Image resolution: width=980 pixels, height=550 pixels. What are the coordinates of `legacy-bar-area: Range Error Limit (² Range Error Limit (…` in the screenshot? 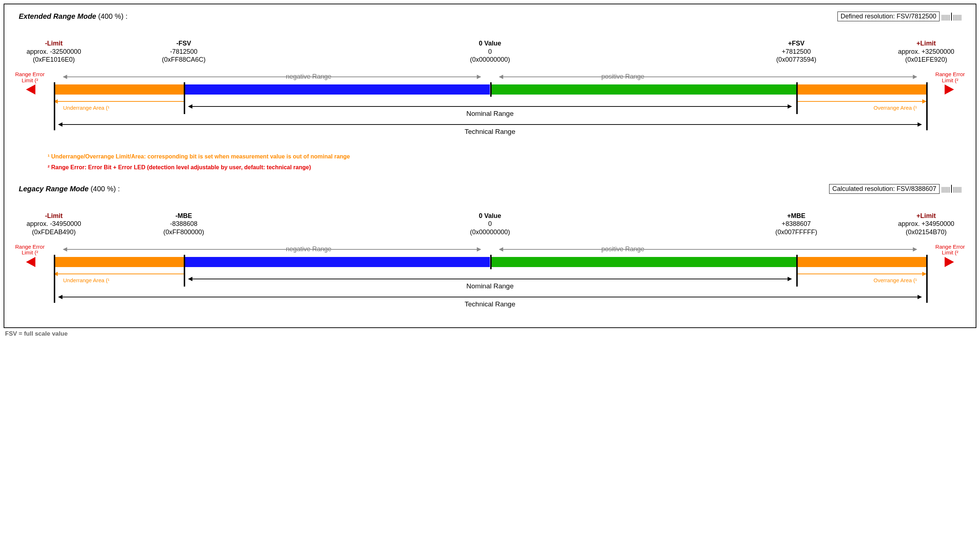 It's located at (490, 262).